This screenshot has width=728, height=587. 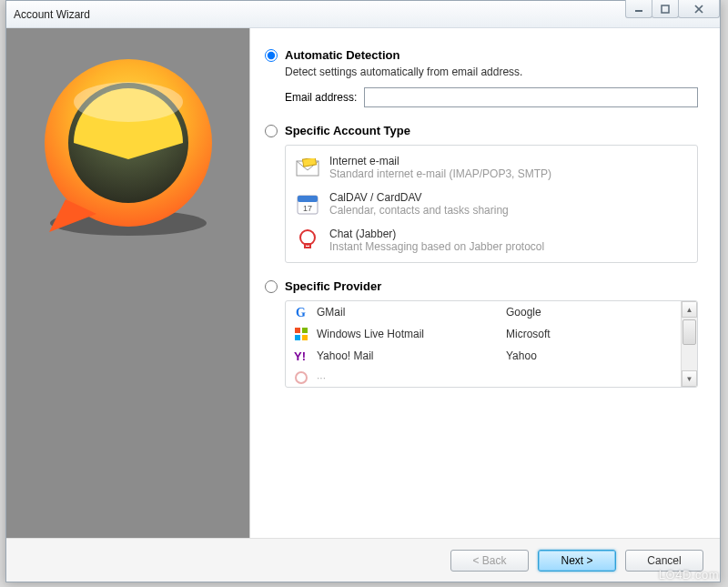 I want to click on specific-provider-group: Specific Provider G GMail Google, so click(x=481, y=333).